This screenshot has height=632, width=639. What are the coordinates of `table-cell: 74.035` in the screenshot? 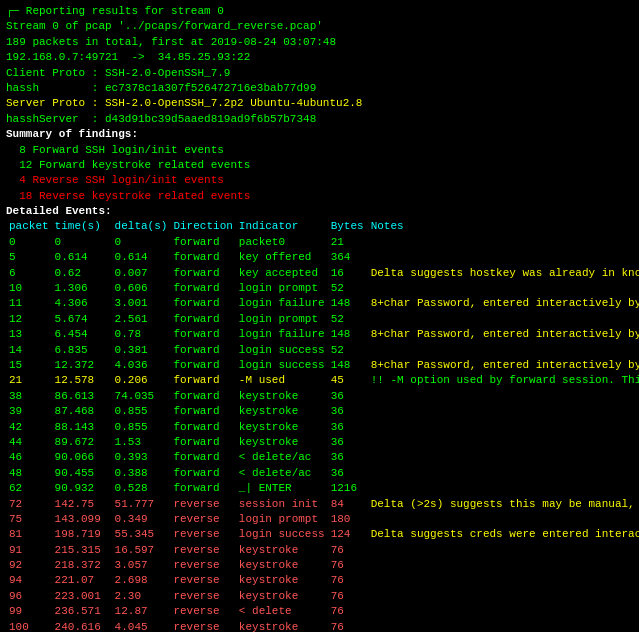 It's located at (142, 396).